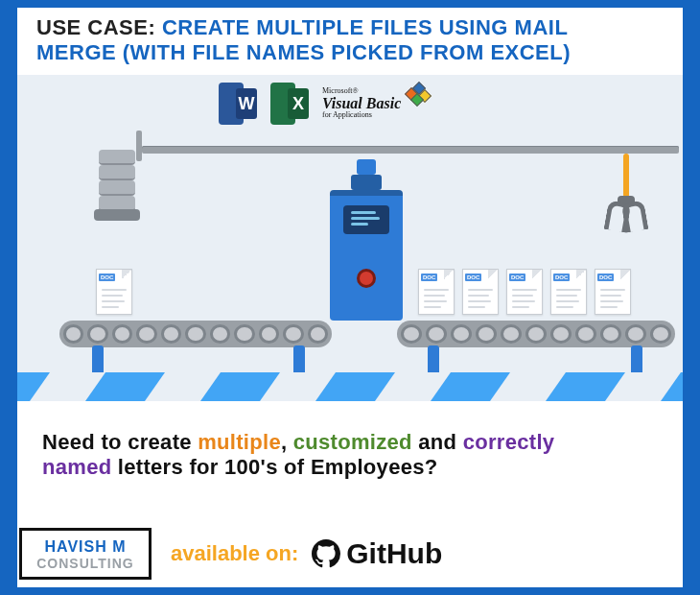 This screenshot has width=700, height=595. I want to click on author-badge: HAVISH M CONSULTING, so click(85, 554).